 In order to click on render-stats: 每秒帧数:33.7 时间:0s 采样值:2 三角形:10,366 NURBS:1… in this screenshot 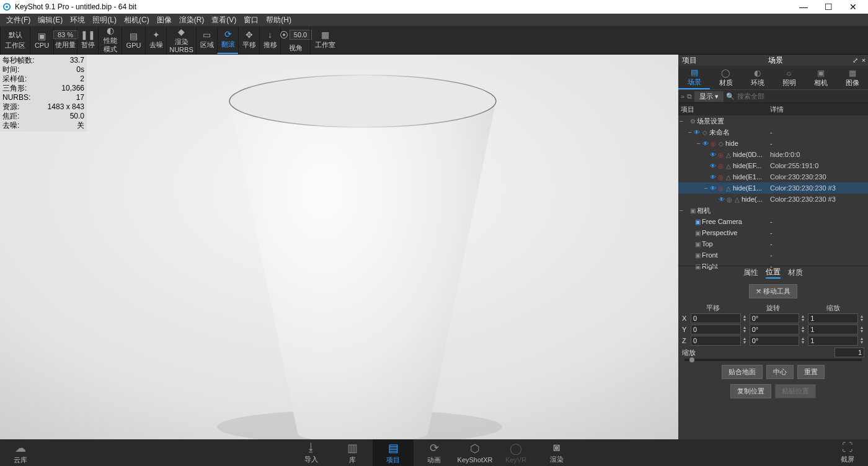, I will do `click(43, 93)`.